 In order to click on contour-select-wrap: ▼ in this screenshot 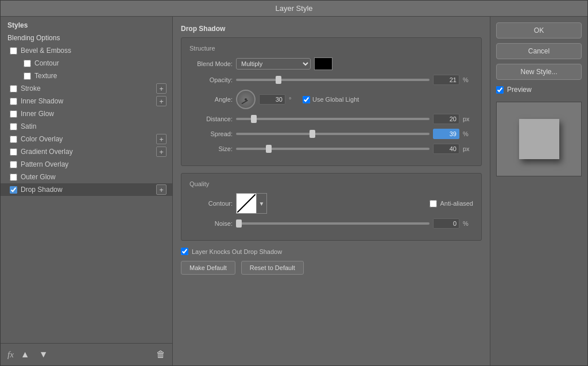, I will do `click(252, 203)`.